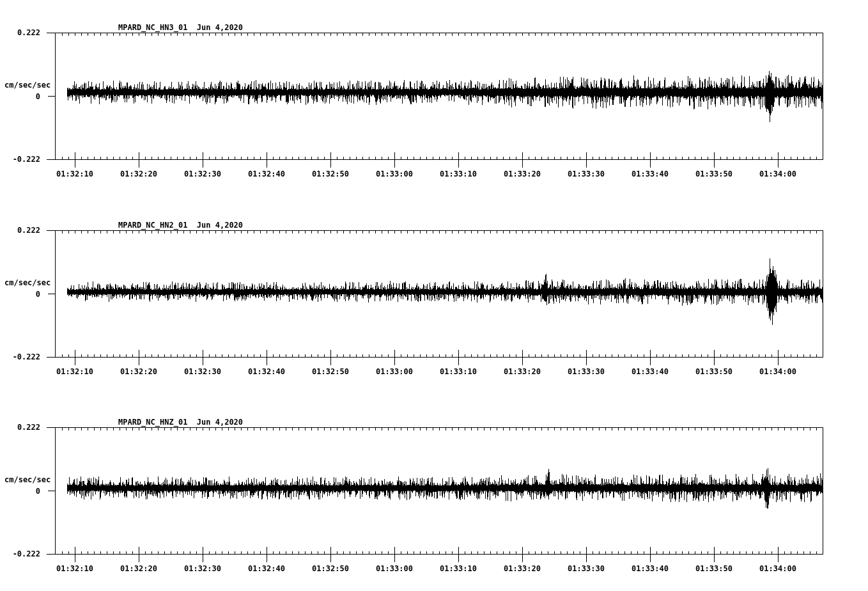  I want to click on panel-title: MPARD_NC_HN2_01 Jun 4,2020, so click(180, 225).